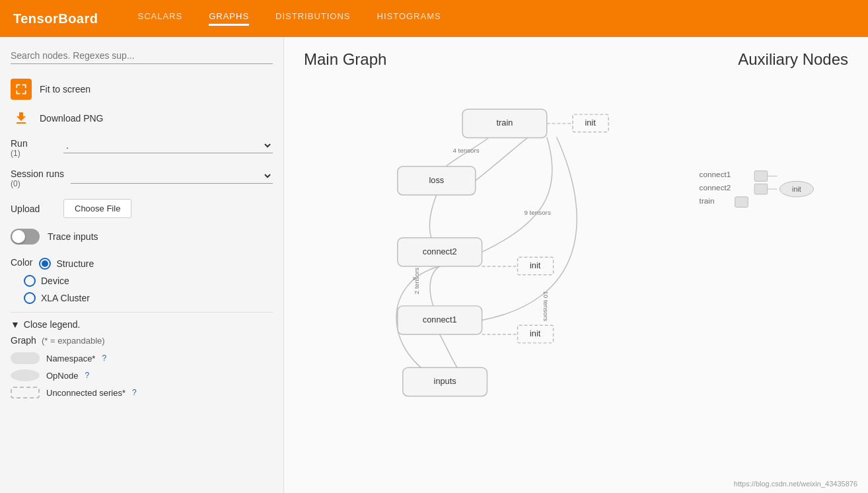  Describe the element at coordinates (546, 306) in the screenshot. I see `edge-label-10tensors: 10 tensors` at that location.